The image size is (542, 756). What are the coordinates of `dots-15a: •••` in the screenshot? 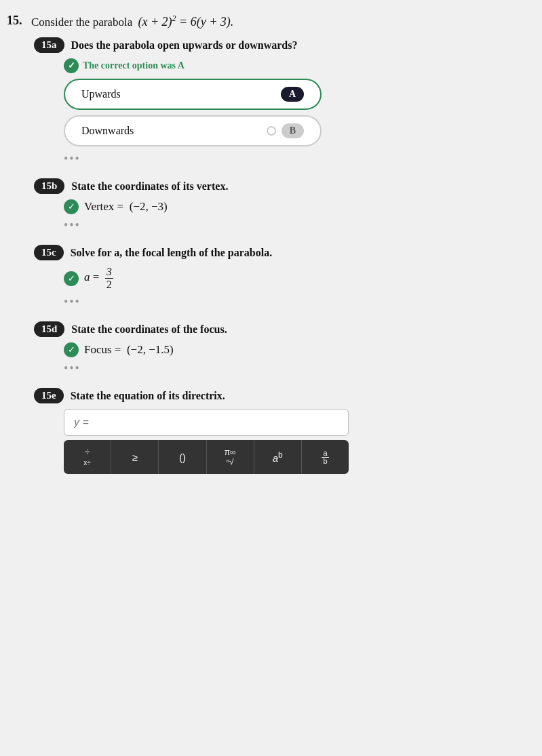 It's located at (296, 159).